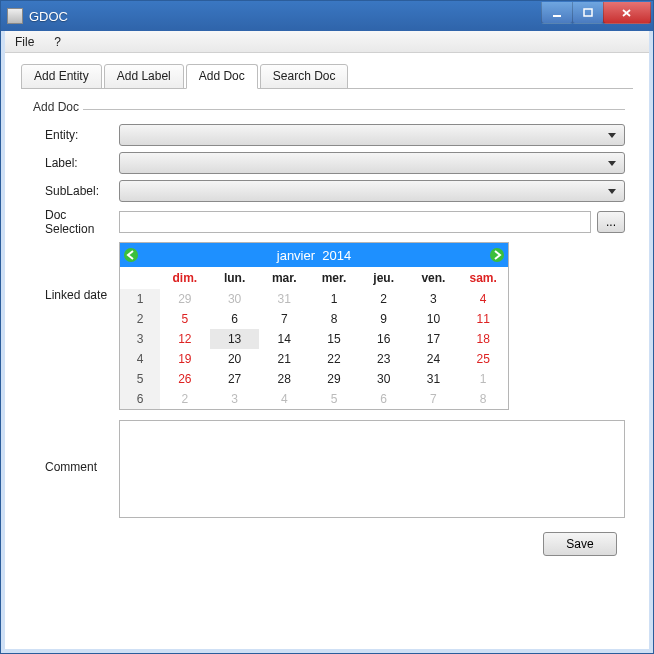 This screenshot has width=654, height=654. What do you see at coordinates (557, 13) in the screenshot?
I see `minimize-button` at bounding box center [557, 13].